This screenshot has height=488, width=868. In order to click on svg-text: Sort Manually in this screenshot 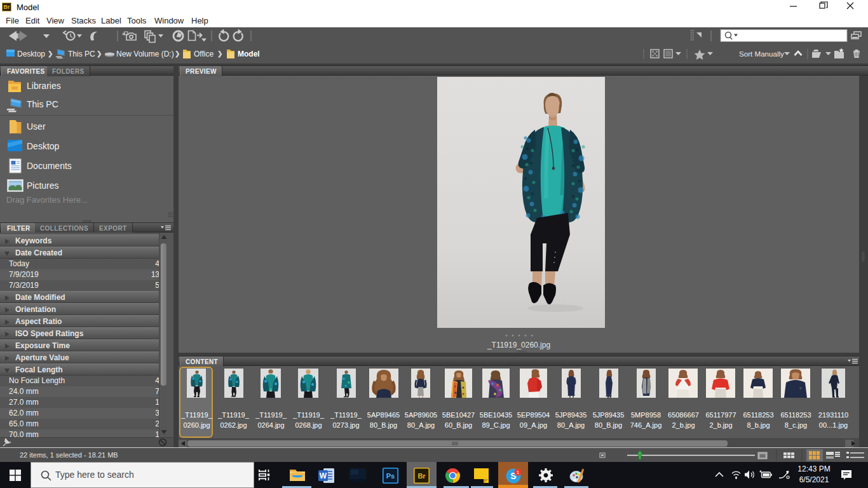, I will do `click(761, 53)`.